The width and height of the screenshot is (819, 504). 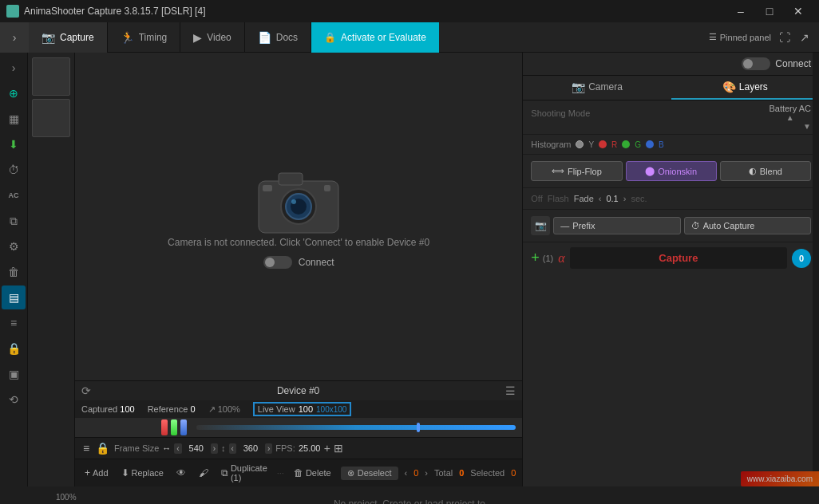 I want to click on auto-capture-button: ⏱ Auto Capture, so click(x=747, y=226).